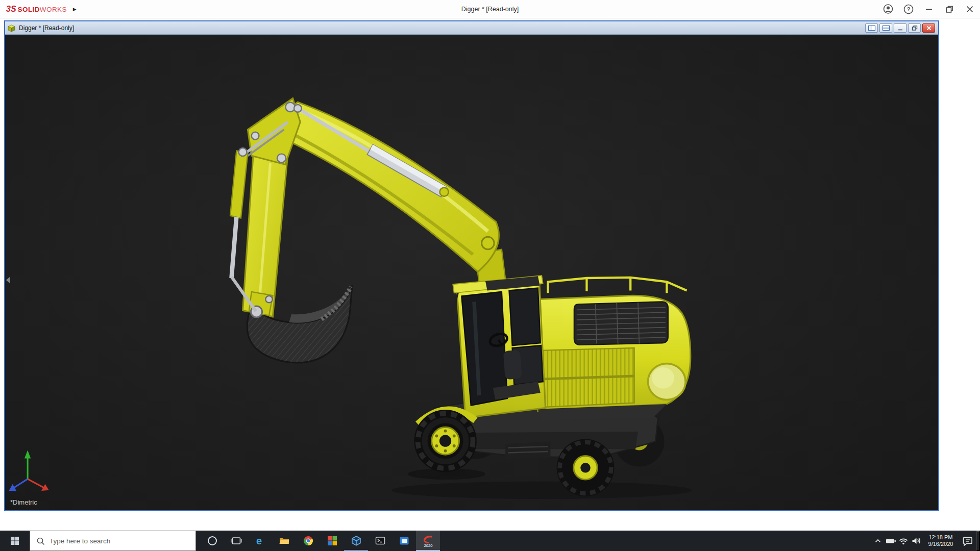  I want to click on clock-time: 12:18 PM, so click(941, 538).